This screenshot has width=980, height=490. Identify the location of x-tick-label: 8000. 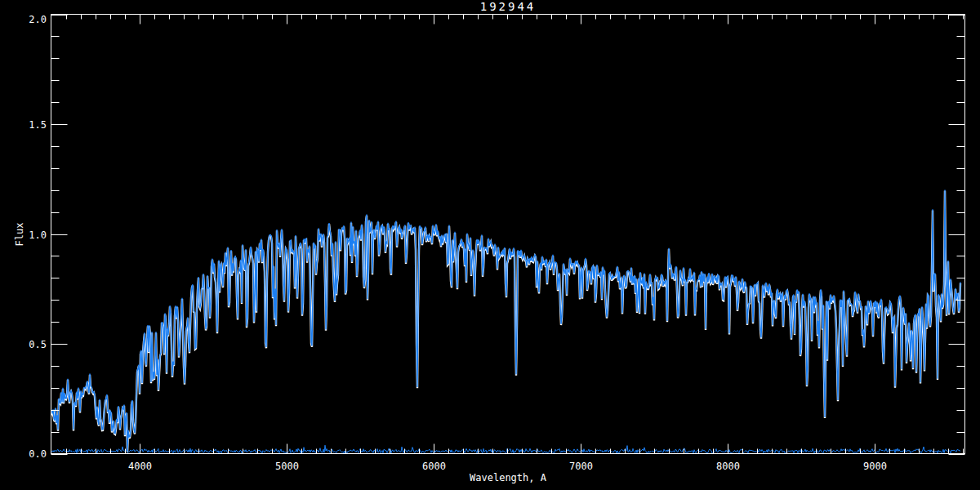
(728, 466).